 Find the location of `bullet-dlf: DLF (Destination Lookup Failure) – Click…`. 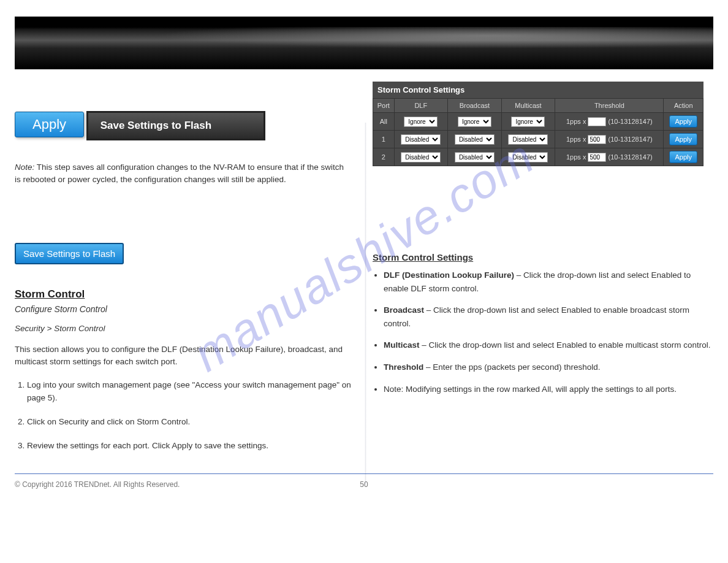

bullet-dlf: DLF (Destination Lookup Failure) – Click… is located at coordinates (548, 282).